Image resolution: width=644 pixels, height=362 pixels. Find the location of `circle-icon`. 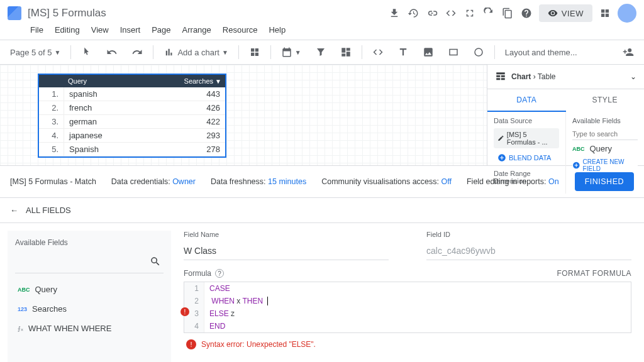

circle-icon is located at coordinates (479, 52).